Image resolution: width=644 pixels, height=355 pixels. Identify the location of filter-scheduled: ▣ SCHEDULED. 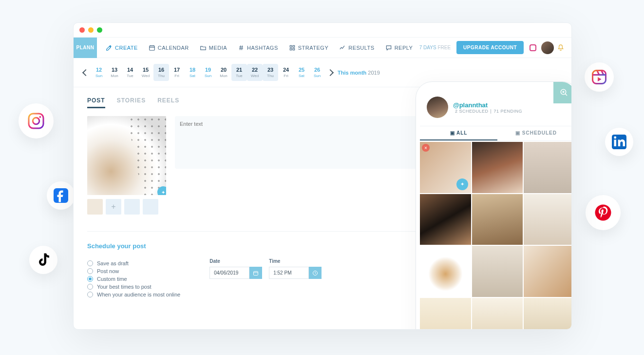
(535, 134).